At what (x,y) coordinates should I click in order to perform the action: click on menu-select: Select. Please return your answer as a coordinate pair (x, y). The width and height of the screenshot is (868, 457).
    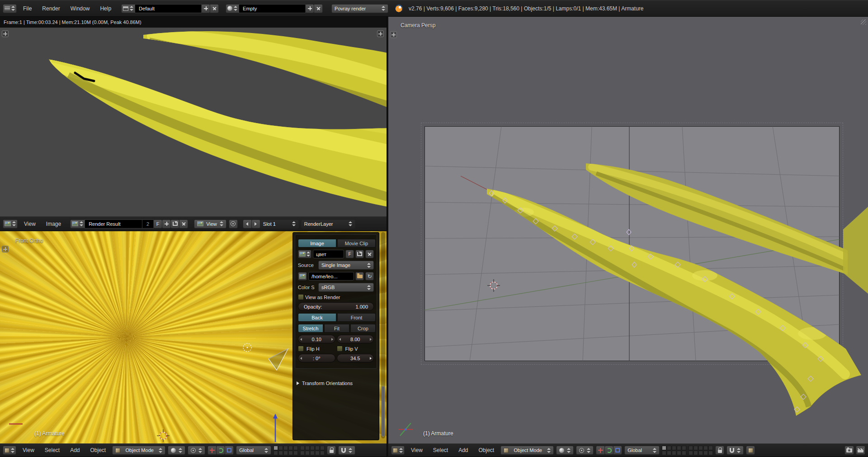
    Looking at the image, I should click on (52, 450).